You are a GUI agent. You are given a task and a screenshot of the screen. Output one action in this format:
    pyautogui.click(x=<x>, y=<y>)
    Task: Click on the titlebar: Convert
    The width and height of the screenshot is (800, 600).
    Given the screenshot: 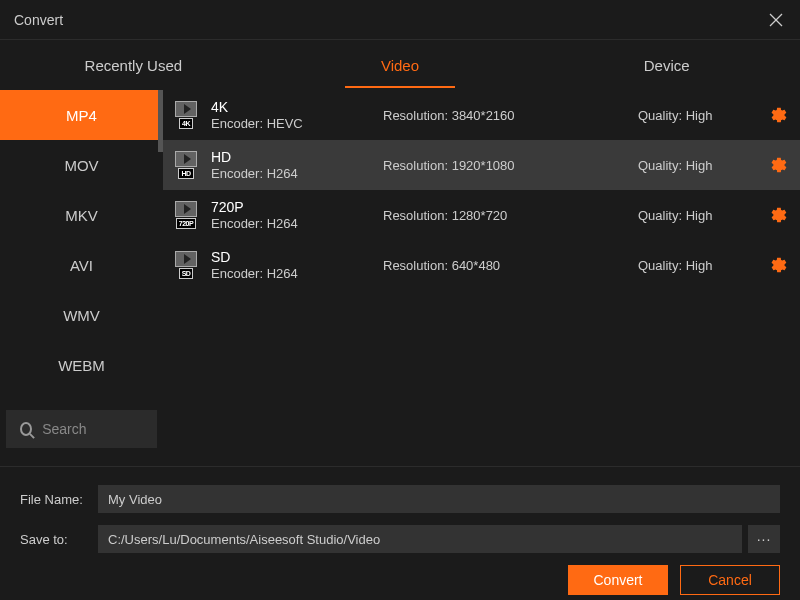 What is the action you would take?
    pyautogui.click(x=400, y=20)
    